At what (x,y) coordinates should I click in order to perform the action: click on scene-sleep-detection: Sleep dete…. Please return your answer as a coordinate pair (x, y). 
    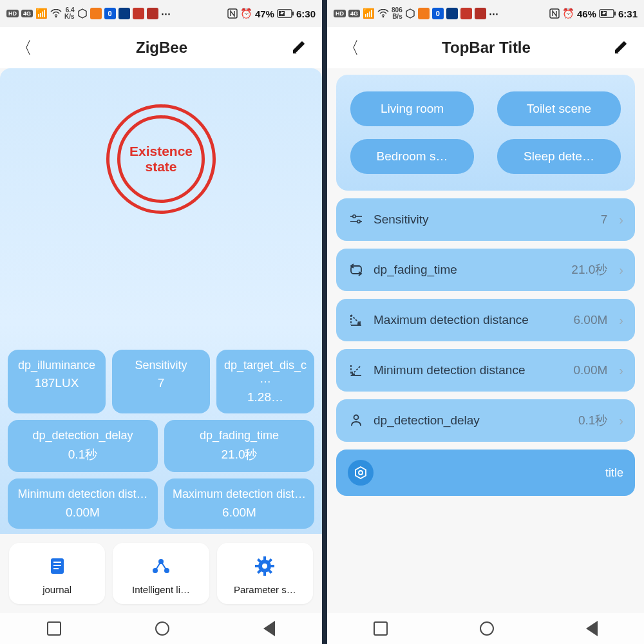
    Looking at the image, I should click on (559, 156).